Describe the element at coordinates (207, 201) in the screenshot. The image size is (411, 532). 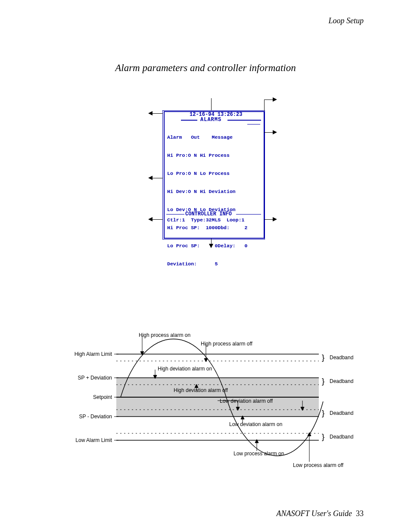
I see `alarm-table: Alarm Out Message Hi Pro:O N Hi Process …` at that location.